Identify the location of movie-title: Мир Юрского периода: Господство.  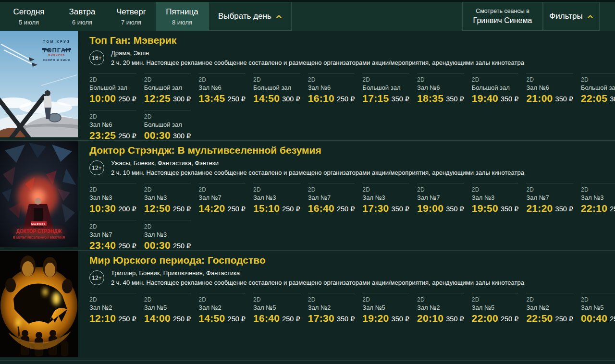
(178, 260).